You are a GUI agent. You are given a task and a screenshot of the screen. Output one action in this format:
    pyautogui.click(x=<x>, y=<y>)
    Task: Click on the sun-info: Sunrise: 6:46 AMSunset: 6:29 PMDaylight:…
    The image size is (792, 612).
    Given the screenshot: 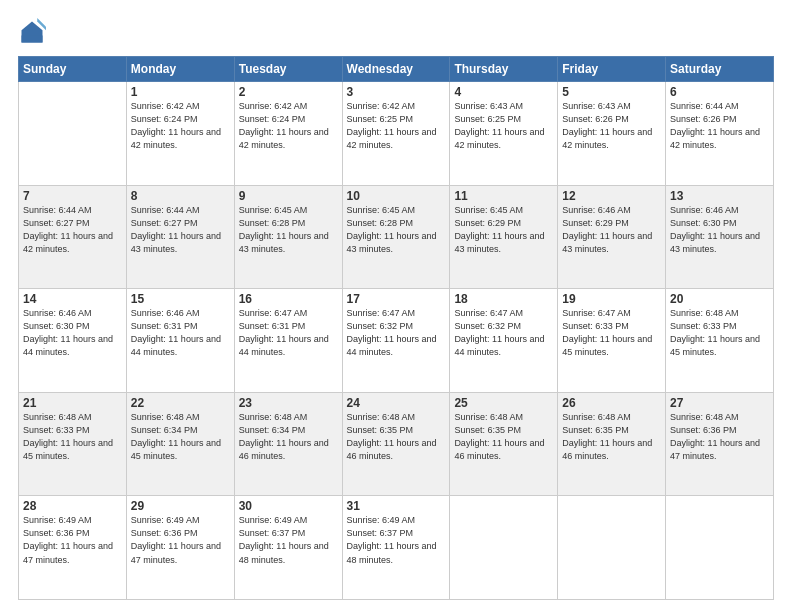 What is the action you would take?
    pyautogui.click(x=612, y=230)
    